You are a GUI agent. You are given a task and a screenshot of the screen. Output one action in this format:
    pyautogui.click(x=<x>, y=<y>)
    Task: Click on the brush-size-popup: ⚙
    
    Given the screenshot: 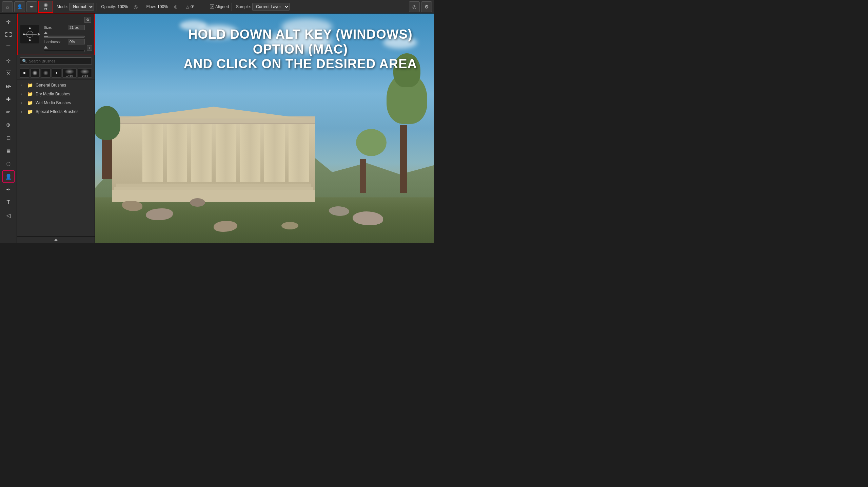 What is the action you would take?
    pyautogui.click(x=56, y=35)
    